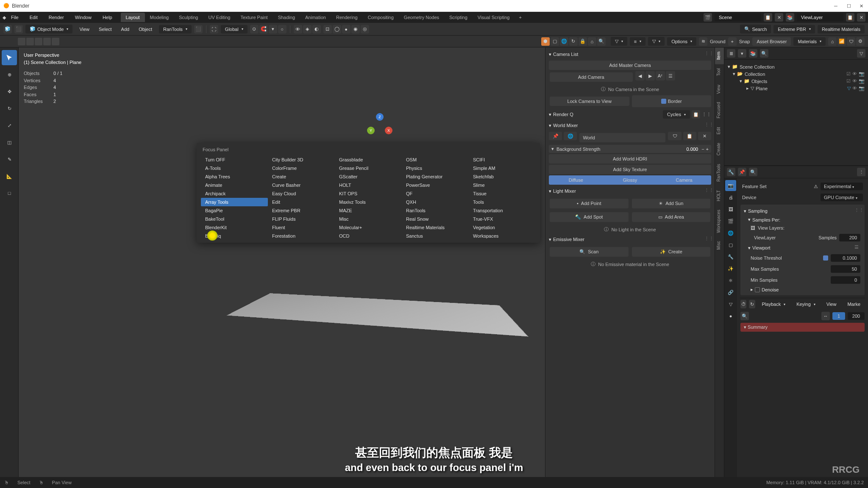 The height and width of the screenshot is (488, 868). Describe the element at coordinates (589, 203) in the screenshot. I see `add-point-button: •Add Point` at that location.